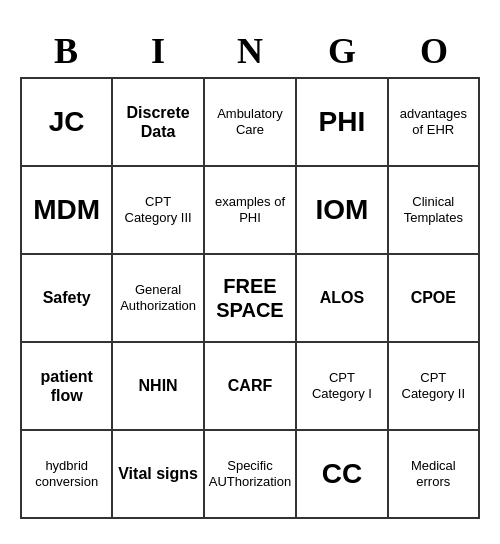  I want to click on bingo-cell-11: General Authorization, so click(158, 299).